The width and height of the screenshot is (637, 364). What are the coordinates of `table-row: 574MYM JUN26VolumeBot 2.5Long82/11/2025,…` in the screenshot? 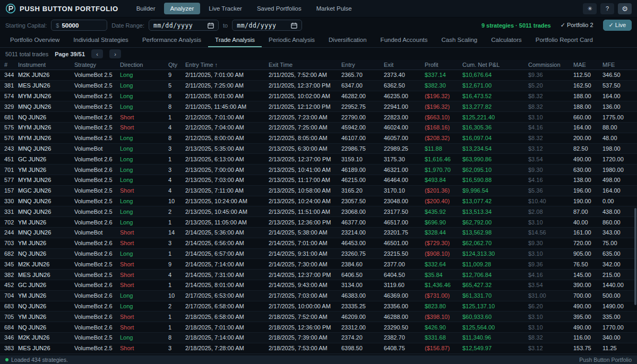 It's located at (318, 97).